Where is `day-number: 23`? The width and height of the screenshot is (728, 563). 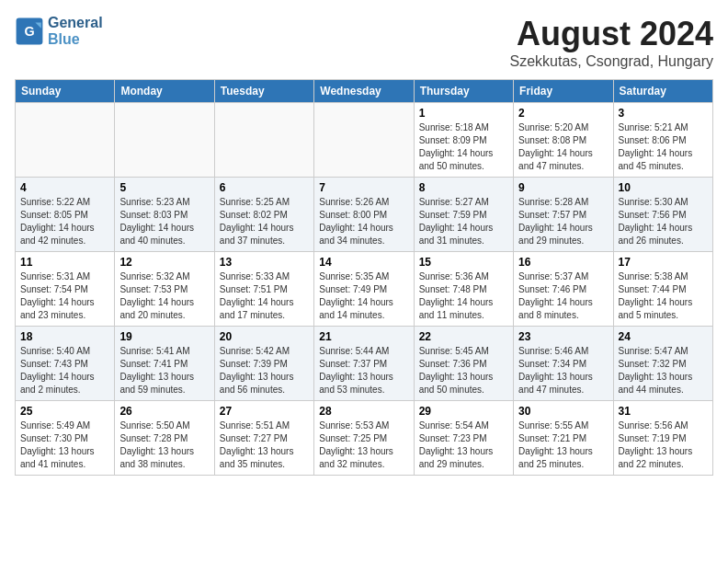
day-number: 23 is located at coordinates (563, 337).